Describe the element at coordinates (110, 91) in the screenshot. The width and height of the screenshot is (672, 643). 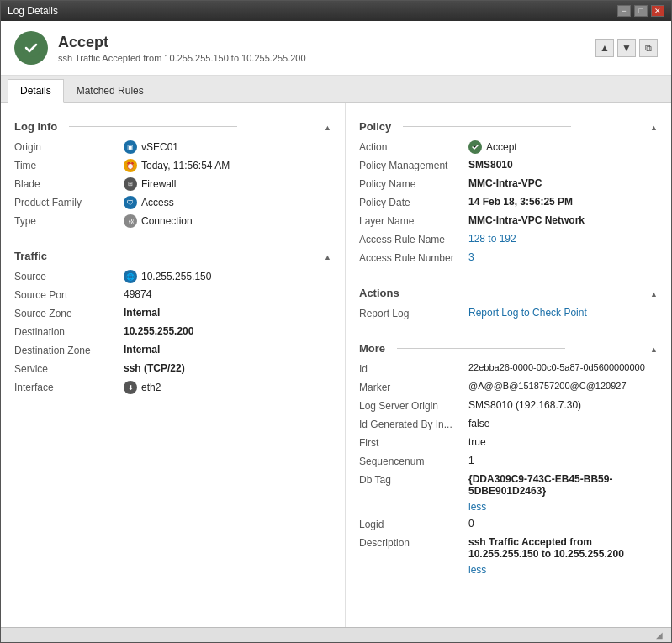
I see `tab-matched-rules: Matched Rules` at that location.